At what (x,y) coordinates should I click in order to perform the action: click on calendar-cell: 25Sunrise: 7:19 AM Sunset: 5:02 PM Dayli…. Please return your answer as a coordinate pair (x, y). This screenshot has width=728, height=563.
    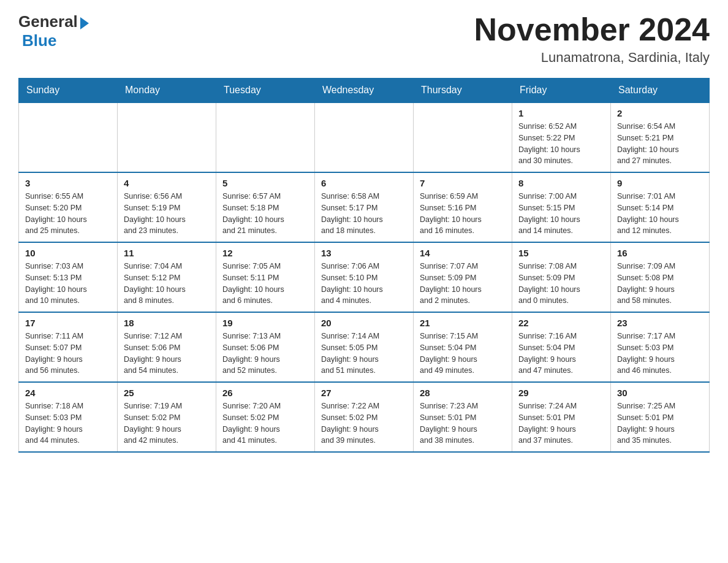
    Looking at the image, I should click on (167, 417).